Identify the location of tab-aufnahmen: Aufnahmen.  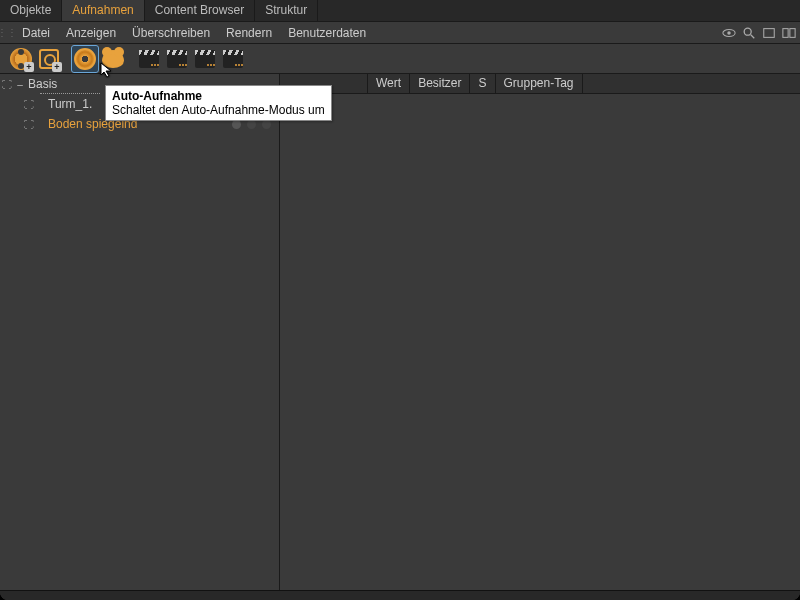
(103, 10).